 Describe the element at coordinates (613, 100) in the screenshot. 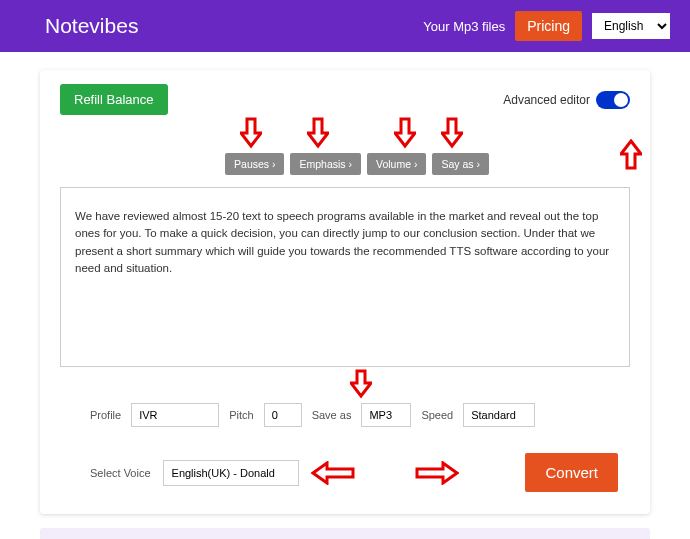

I see `advanced-editor-toggle` at that location.